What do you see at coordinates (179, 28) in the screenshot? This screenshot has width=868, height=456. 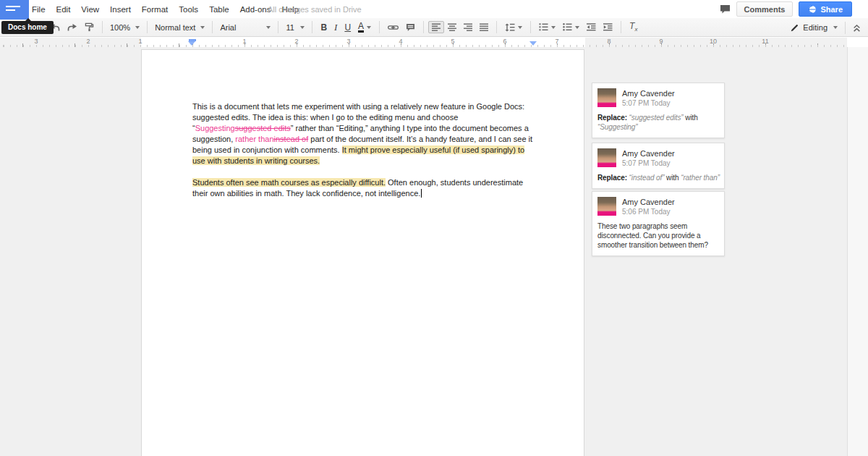 I see `paragraph-style-select: Normal text` at bounding box center [179, 28].